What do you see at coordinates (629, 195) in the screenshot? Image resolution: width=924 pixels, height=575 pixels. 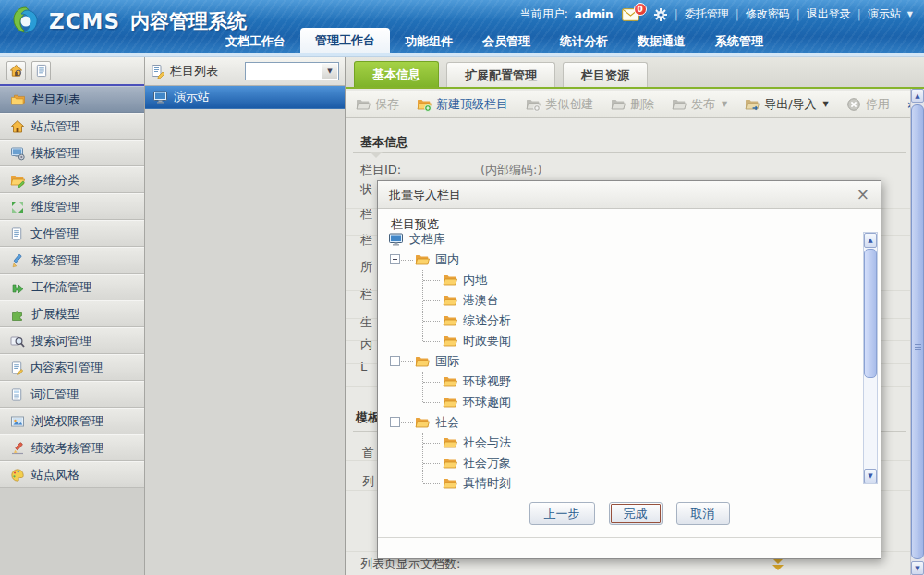 I see `dialog-titlebar: 批量导入栏目 ×` at bounding box center [629, 195].